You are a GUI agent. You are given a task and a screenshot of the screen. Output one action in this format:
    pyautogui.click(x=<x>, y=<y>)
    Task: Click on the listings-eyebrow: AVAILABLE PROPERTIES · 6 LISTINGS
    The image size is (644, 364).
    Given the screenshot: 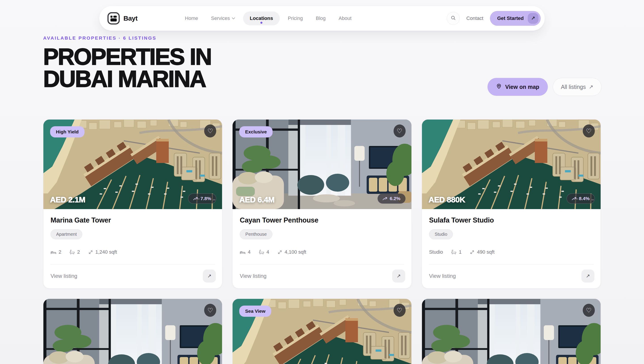 What is the action you would take?
    pyautogui.click(x=127, y=38)
    